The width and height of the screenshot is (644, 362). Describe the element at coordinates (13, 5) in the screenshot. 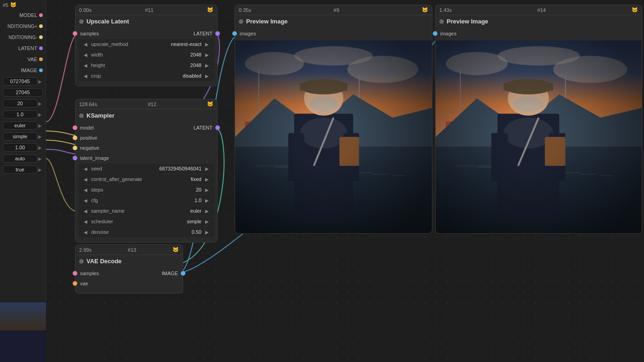

I see `fire-icon-5: 🐱` at that location.